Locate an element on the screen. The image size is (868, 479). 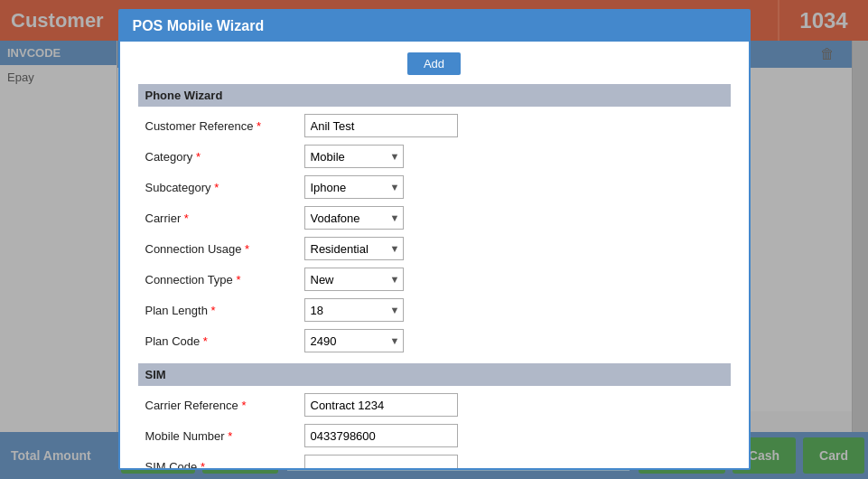
mobile-number-input is located at coordinates (381, 436).